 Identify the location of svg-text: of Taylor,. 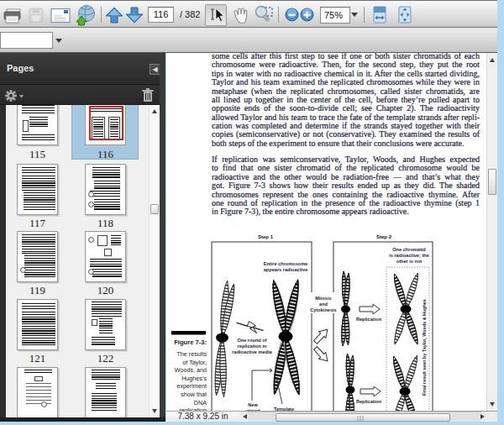
(195, 363).